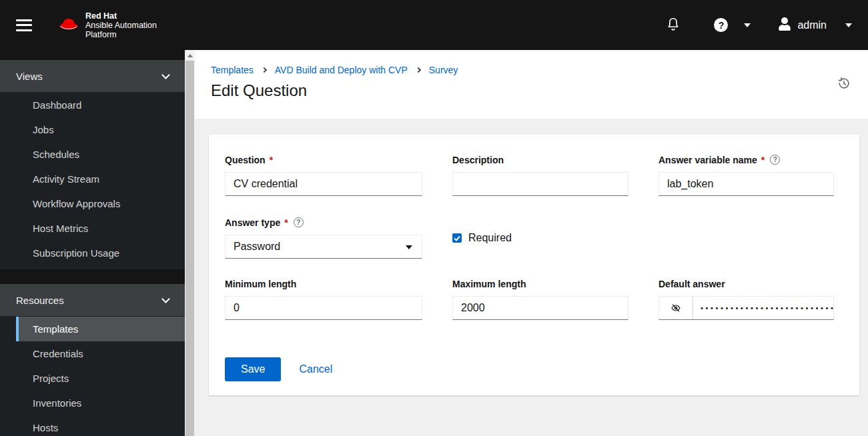 This screenshot has height=436, width=868. I want to click on scrollbar-thumb, so click(189, 248).